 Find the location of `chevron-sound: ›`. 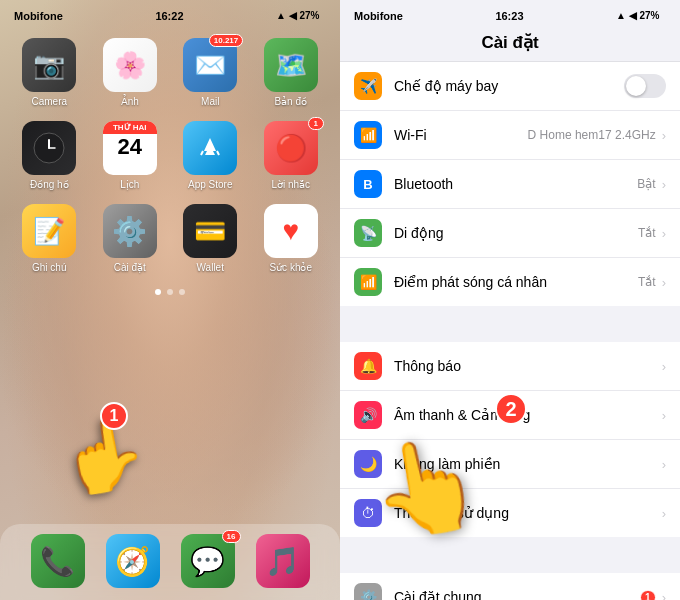

chevron-sound: › is located at coordinates (664, 416).